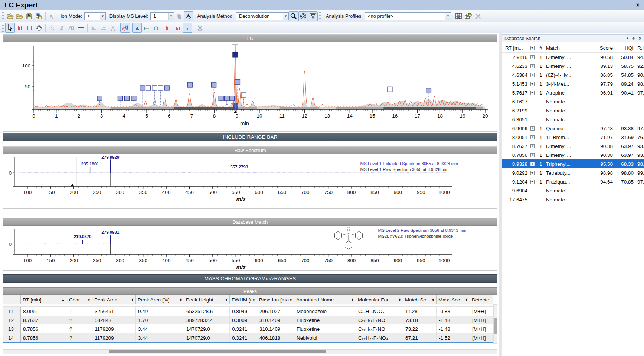  I want to click on stick-spectrum-button, so click(137, 28).